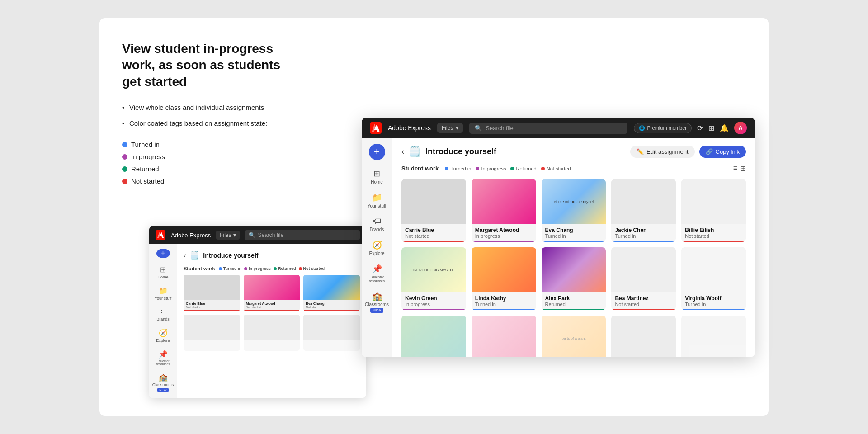 Image resolution: width=868 pixels, height=434 pixels. What do you see at coordinates (163, 253) in the screenshot?
I see `mini-create-button: +` at bounding box center [163, 253].